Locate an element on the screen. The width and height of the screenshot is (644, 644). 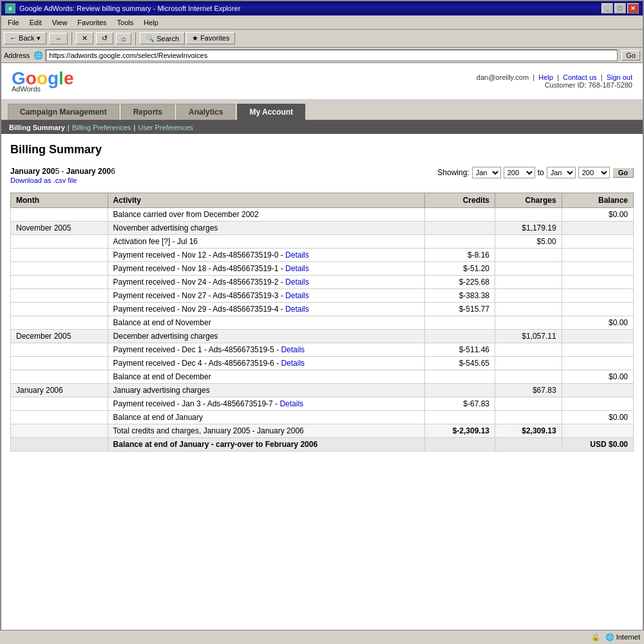
menu-help: Help is located at coordinates (151, 23).